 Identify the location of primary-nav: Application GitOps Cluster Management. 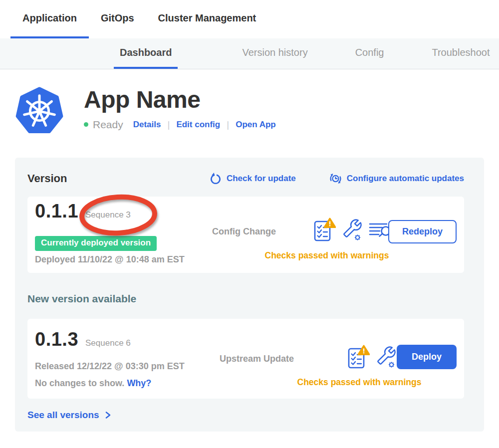
(250, 19).